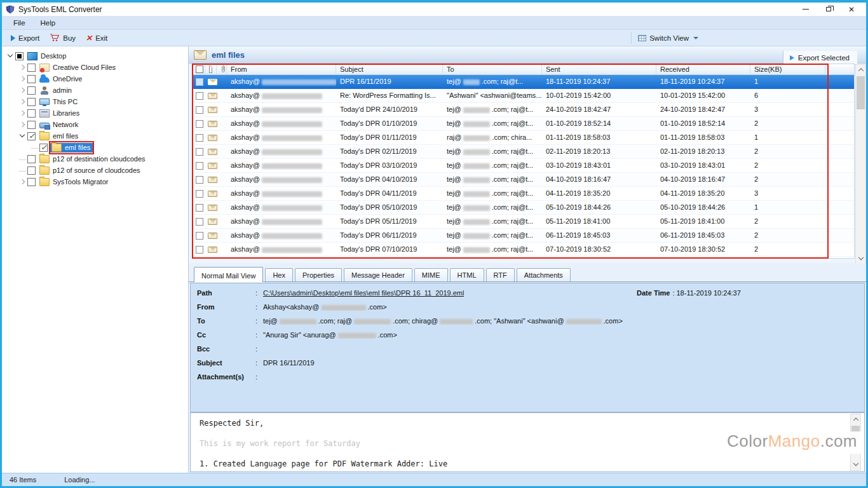 The height and width of the screenshot is (488, 868). What do you see at coordinates (200, 69) in the screenshot?
I see `select-all-checkbox` at bounding box center [200, 69].